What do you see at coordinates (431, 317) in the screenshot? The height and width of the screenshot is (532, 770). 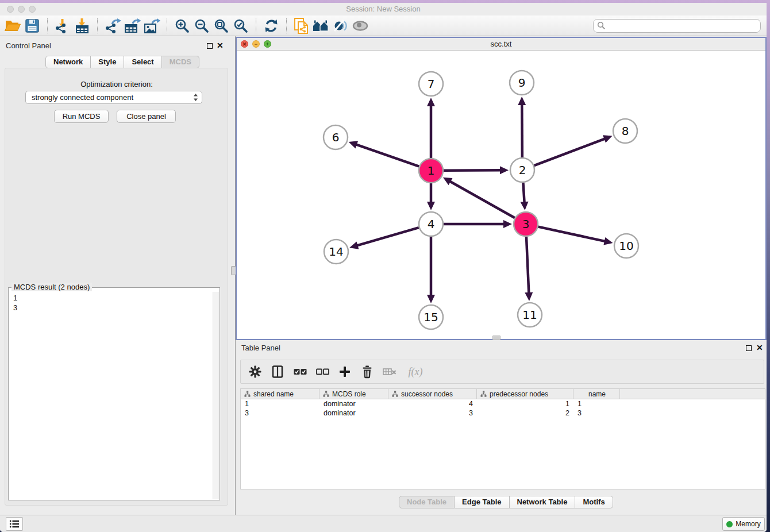 I see `graph-node-label: 15` at bounding box center [431, 317].